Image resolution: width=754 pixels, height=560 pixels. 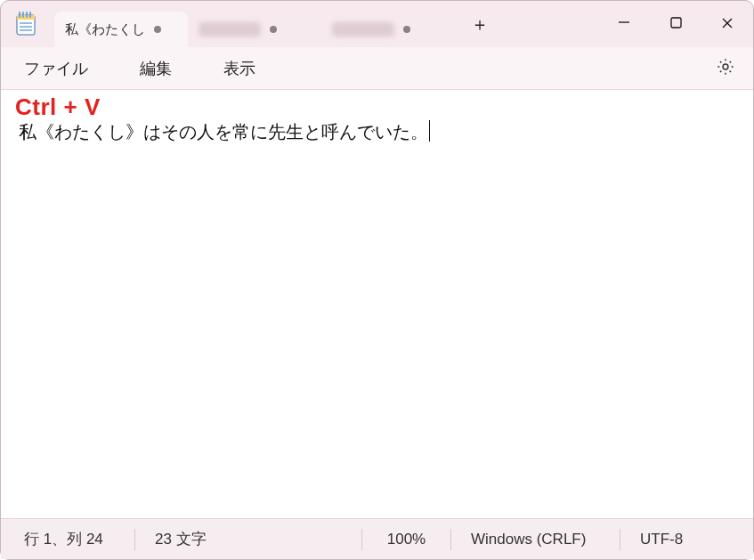 What do you see at coordinates (377, 24) in the screenshot?
I see `title-bar: 私《わたくし ＋` at bounding box center [377, 24].